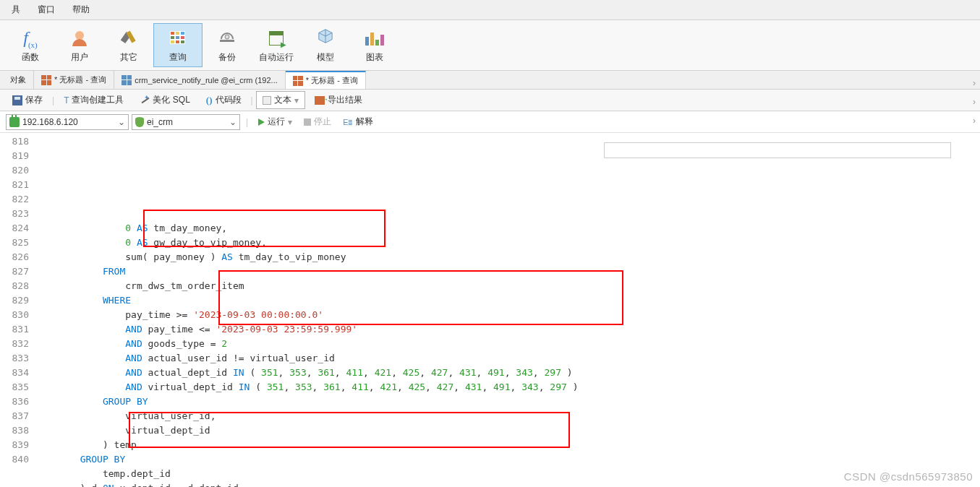  What do you see at coordinates (358, 121) in the screenshot?
I see `explain-button: E≣ 解释` at bounding box center [358, 121].